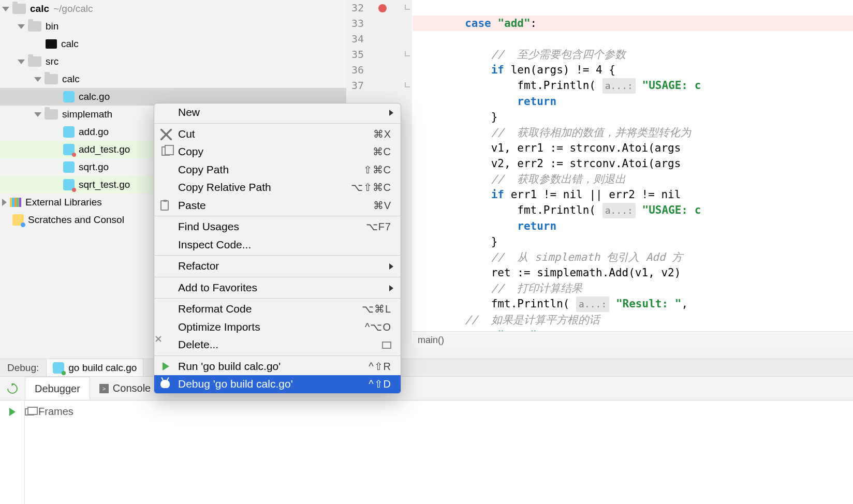  I want to click on tree-root: calc ~/go/calc, so click(173, 9).